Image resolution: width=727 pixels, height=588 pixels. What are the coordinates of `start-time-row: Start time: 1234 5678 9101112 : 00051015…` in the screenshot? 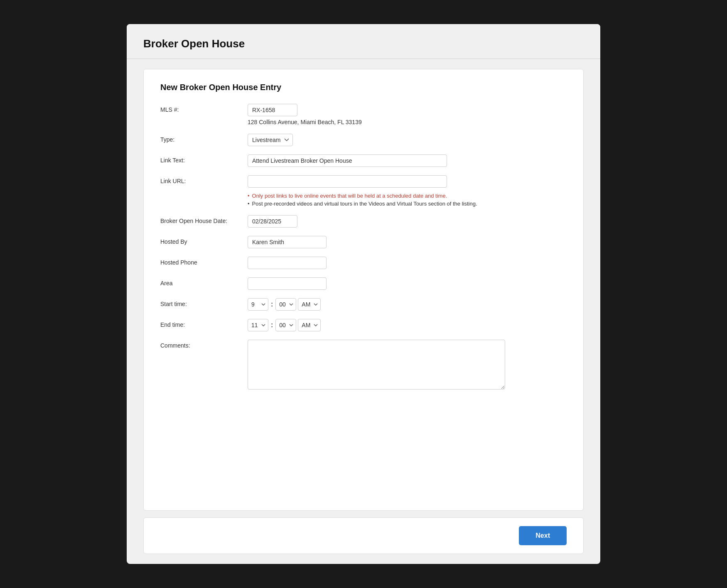 It's located at (364, 304).